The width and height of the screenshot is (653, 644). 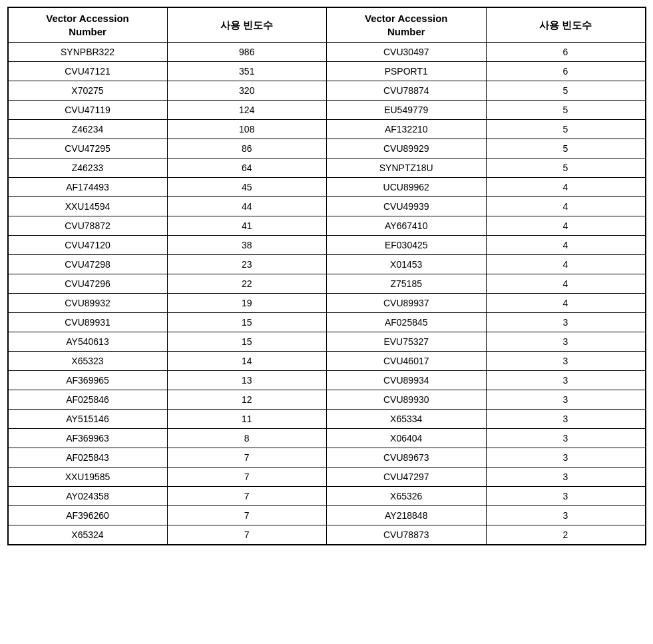 I want to click on table-row: CVU4712038EF0304254, so click(x=327, y=245).